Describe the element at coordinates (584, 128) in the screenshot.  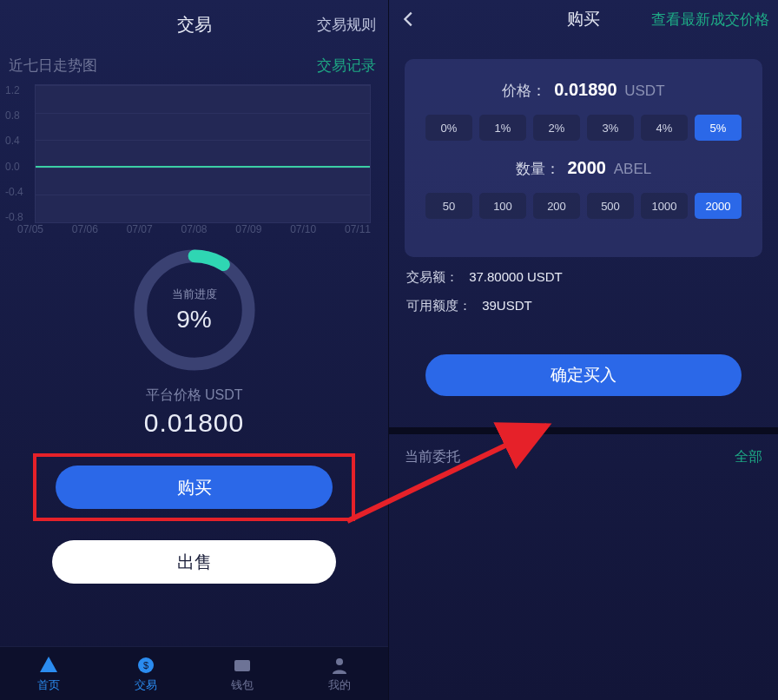
I see `percent-chips: 0%1%2%3%4%5%` at that location.